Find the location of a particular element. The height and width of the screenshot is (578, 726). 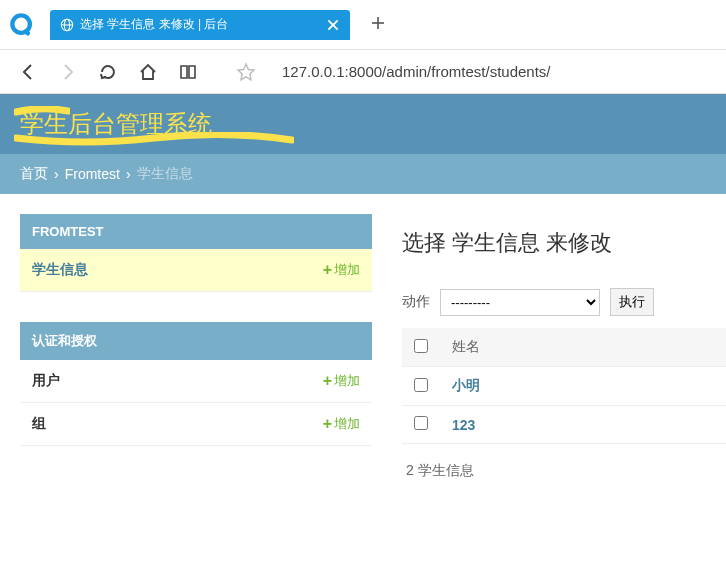

page-heading: 选择 学生信息 来修改 is located at coordinates (564, 243).